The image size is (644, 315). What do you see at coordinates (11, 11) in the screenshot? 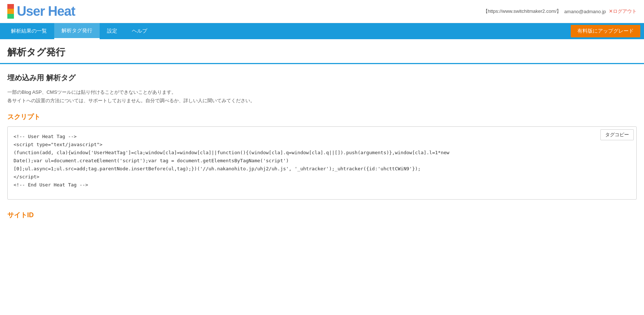
I see `logo-bar-orange` at bounding box center [11, 11].